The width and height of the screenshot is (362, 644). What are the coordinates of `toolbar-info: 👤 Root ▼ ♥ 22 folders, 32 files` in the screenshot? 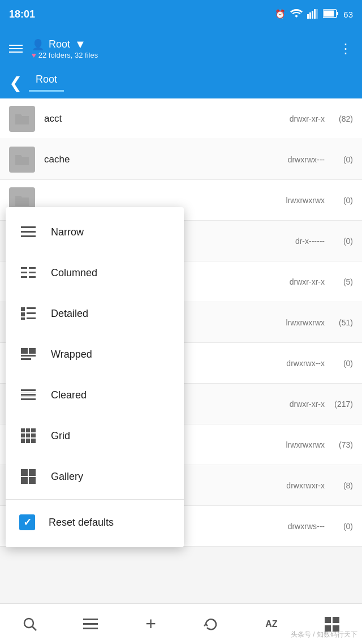 It's located at (181, 49).